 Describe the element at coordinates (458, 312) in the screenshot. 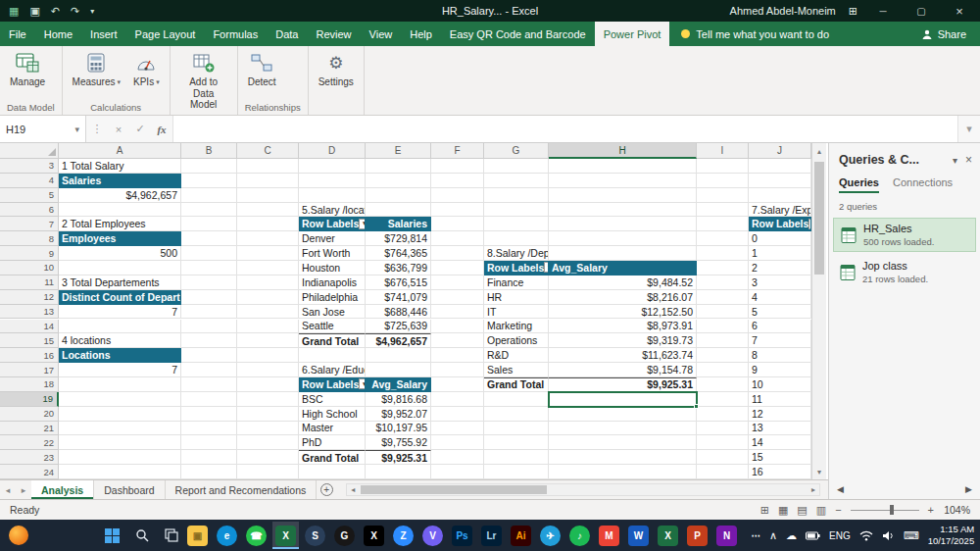

I see `cell-F13` at that location.